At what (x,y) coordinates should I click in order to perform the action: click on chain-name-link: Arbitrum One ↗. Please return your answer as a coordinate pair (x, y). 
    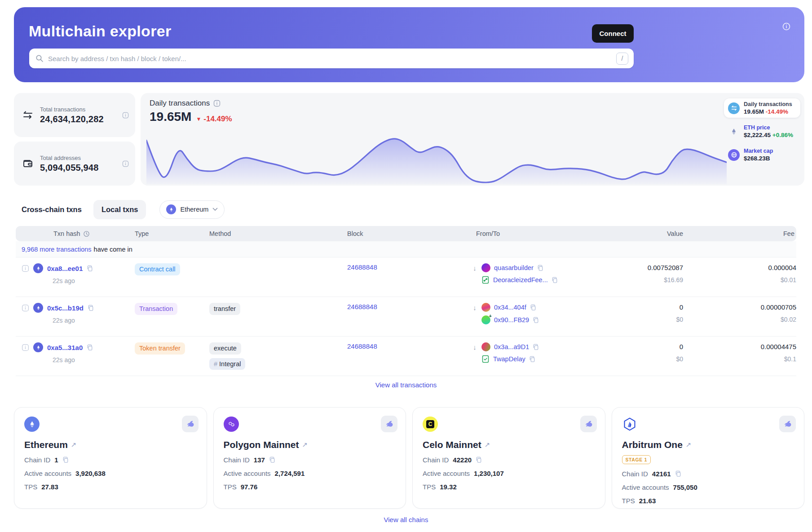
    Looking at the image, I should click on (708, 445).